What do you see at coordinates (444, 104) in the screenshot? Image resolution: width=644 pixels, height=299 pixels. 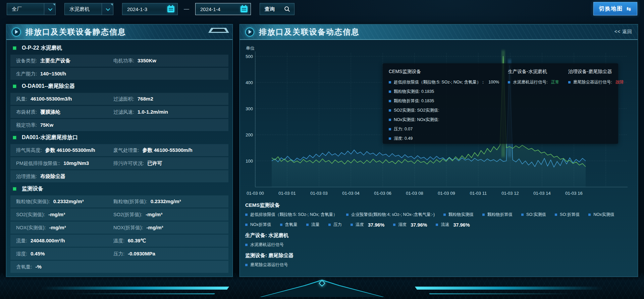 I see `tooltip-column: CEMS监测设备超低排放限值（颗拉物:5: SOz-; NOx; 含氧量）：10…` at bounding box center [444, 104].